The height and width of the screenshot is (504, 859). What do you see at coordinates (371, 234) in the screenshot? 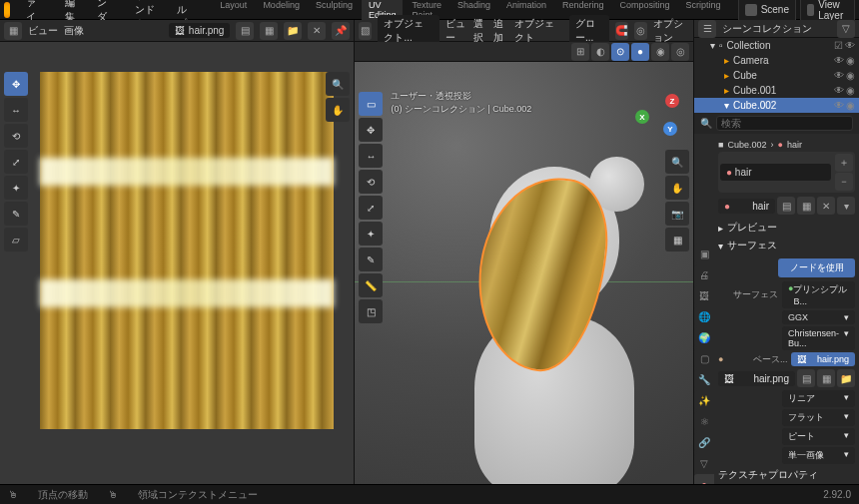
I see `vp-transform-tool: ✦` at bounding box center [371, 234].